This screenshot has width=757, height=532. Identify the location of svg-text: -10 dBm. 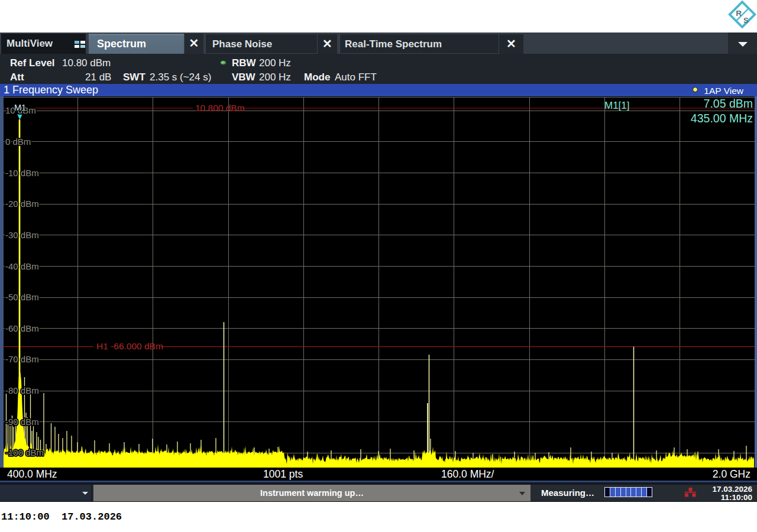
(22, 173).